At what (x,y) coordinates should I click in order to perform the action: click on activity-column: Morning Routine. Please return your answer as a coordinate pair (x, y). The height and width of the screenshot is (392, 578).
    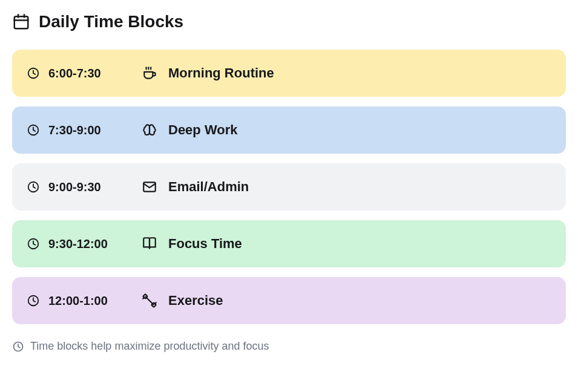
    Looking at the image, I should click on (208, 73).